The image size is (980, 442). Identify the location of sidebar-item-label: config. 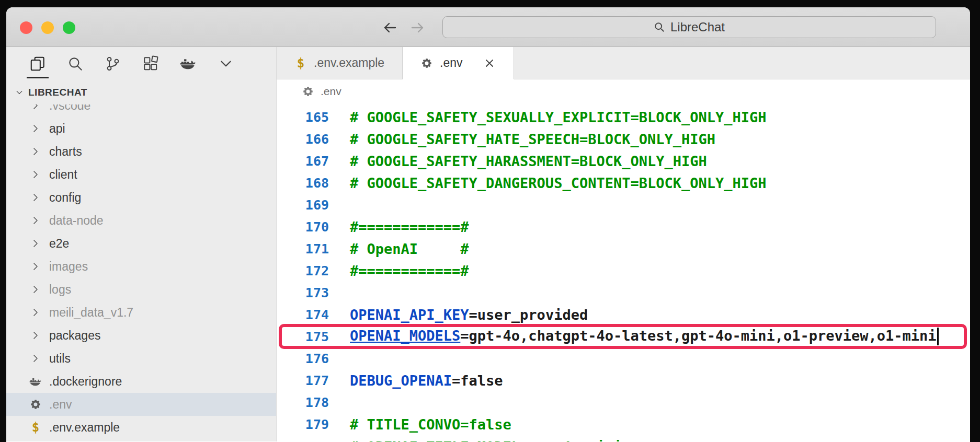
(65, 197).